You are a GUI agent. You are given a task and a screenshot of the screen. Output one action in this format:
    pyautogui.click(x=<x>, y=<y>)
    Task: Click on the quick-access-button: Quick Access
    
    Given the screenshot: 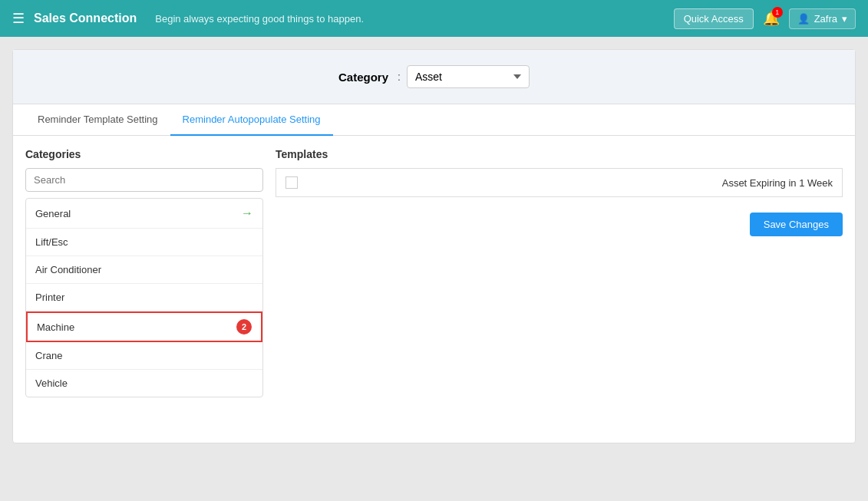 What is the action you would take?
    pyautogui.click(x=714, y=18)
    